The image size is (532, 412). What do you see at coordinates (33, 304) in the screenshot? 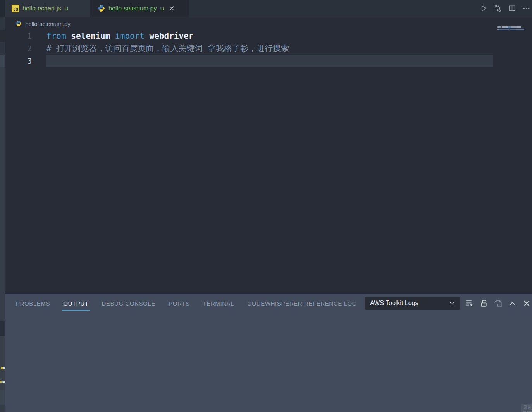
I see `panel-tab-problems: PROBLEMS` at bounding box center [33, 304].